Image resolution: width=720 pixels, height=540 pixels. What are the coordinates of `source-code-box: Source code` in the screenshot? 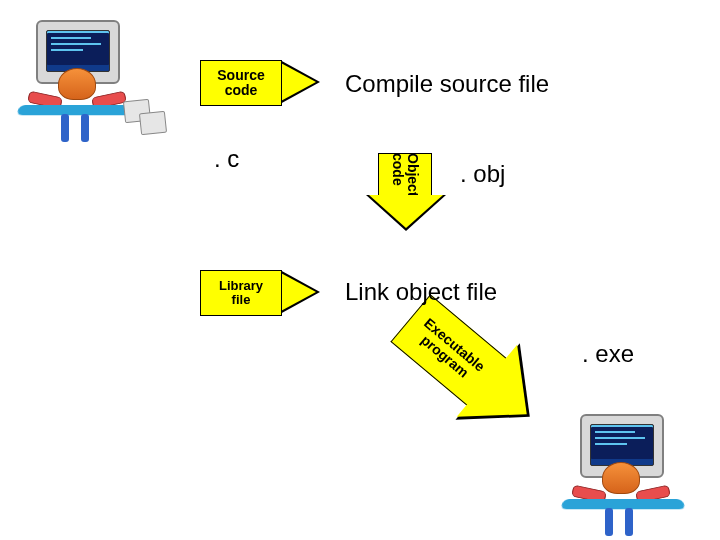 It's located at (241, 83).